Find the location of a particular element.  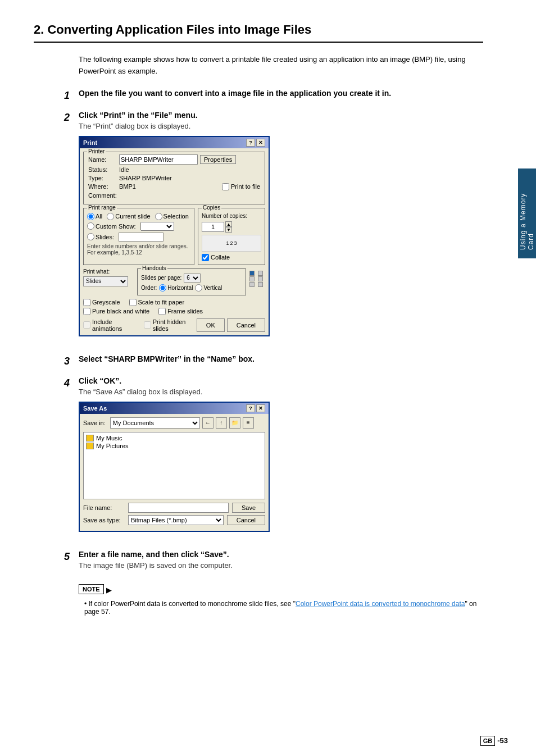

include-animations-label: Include animations is located at coordinates (113, 325).